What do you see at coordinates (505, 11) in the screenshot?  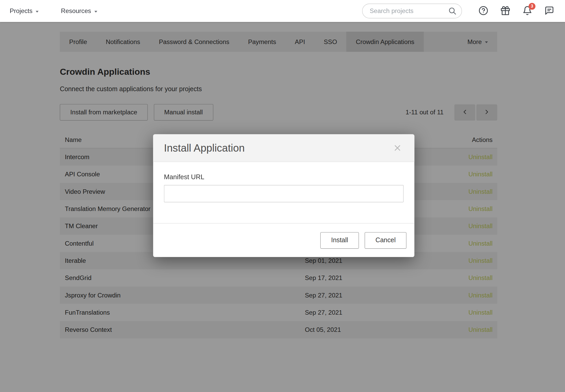 I see `gift-icon` at bounding box center [505, 11].